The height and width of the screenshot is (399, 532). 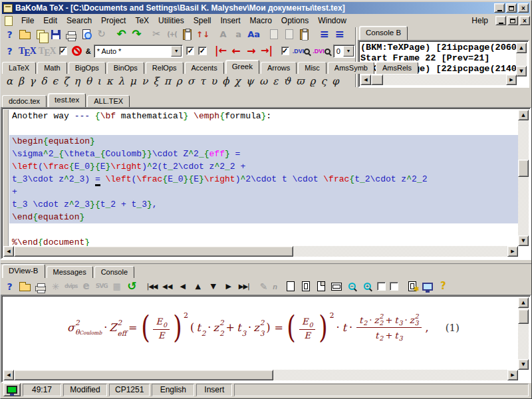 What do you see at coordinates (305, 35) in the screenshot?
I see `copy-to-window-button` at bounding box center [305, 35].